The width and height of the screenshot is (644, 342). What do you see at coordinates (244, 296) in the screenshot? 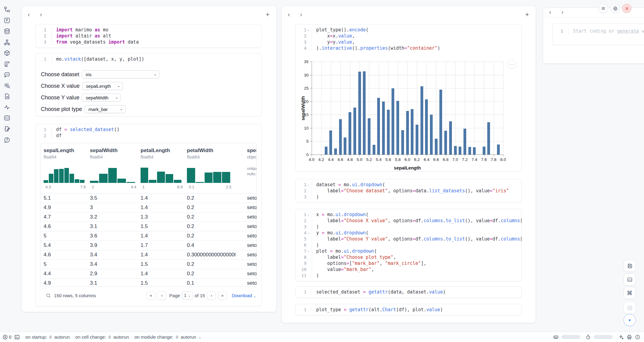
I see `download-button: Download ⌄` at bounding box center [244, 296].